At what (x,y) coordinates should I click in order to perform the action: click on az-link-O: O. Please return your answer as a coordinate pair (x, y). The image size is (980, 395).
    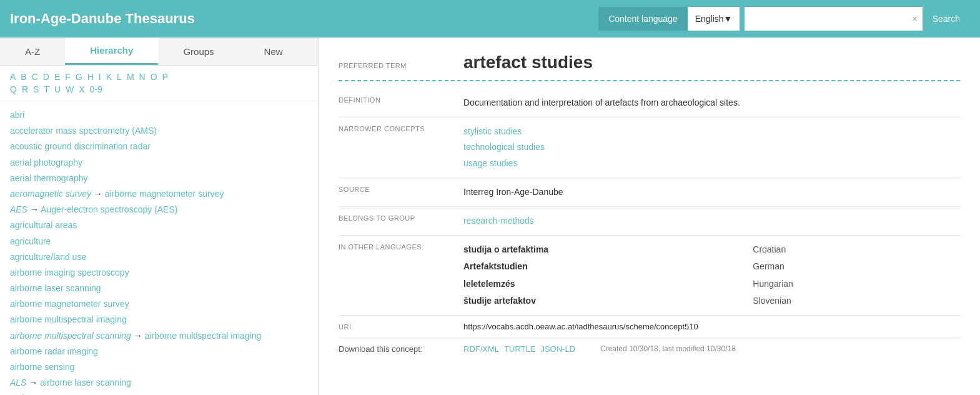
    Looking at the image, I should click on (154, 77).